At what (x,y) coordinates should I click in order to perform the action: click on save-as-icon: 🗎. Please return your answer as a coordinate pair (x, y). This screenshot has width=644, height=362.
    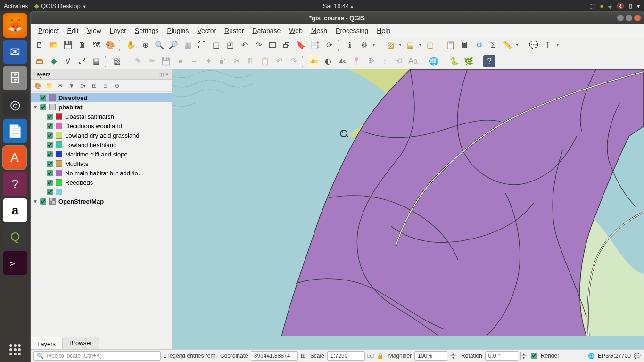
    Looking at the image, I should click on (82, 45).